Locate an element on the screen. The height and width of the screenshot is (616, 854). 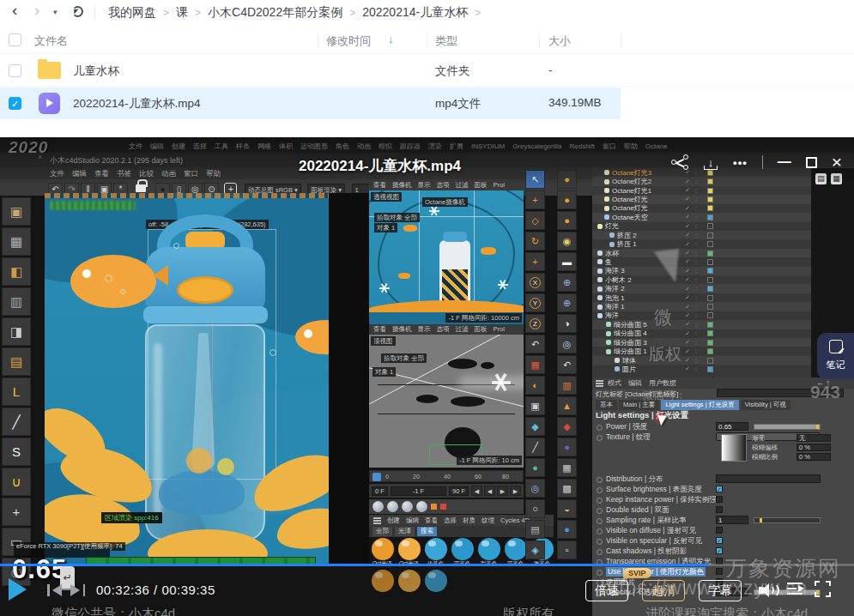
player-window-controls: ↓ ••• — × is located at coordinates (757, 162).